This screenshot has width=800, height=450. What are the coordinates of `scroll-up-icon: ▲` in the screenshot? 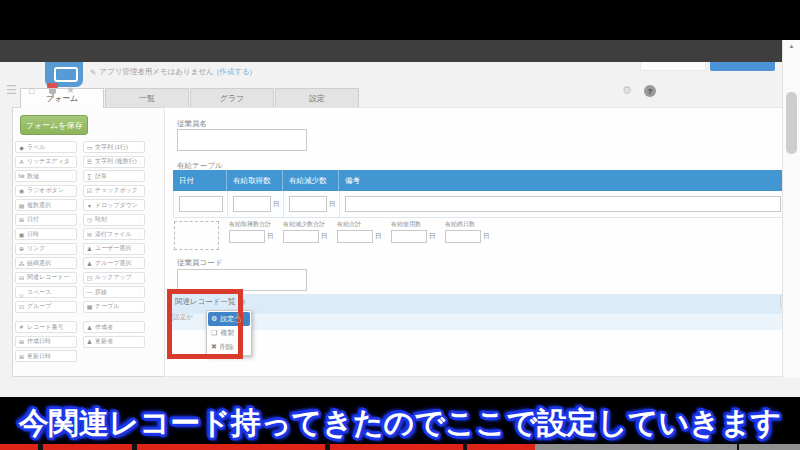 It's located at (792, 44).